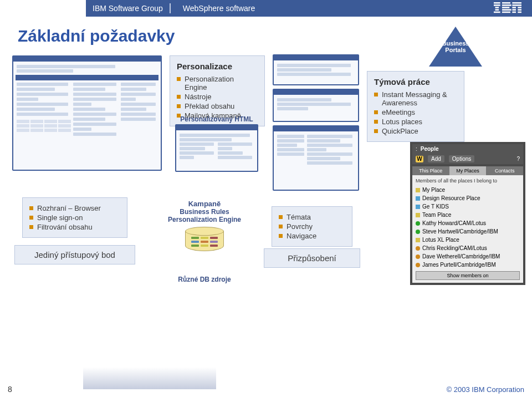 Image resolution: width=532 pixels, height=397 pixels. Describe the element at coordinates (266, 385) in the screenshot. I see `footer: 8 © 2003 IBM Corporation` at that location.